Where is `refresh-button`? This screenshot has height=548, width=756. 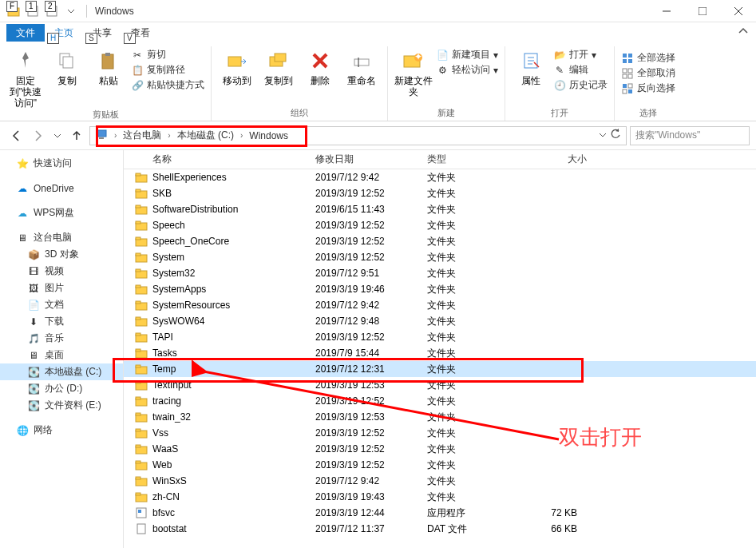 refresh-button is located at coordinates (615, 136).